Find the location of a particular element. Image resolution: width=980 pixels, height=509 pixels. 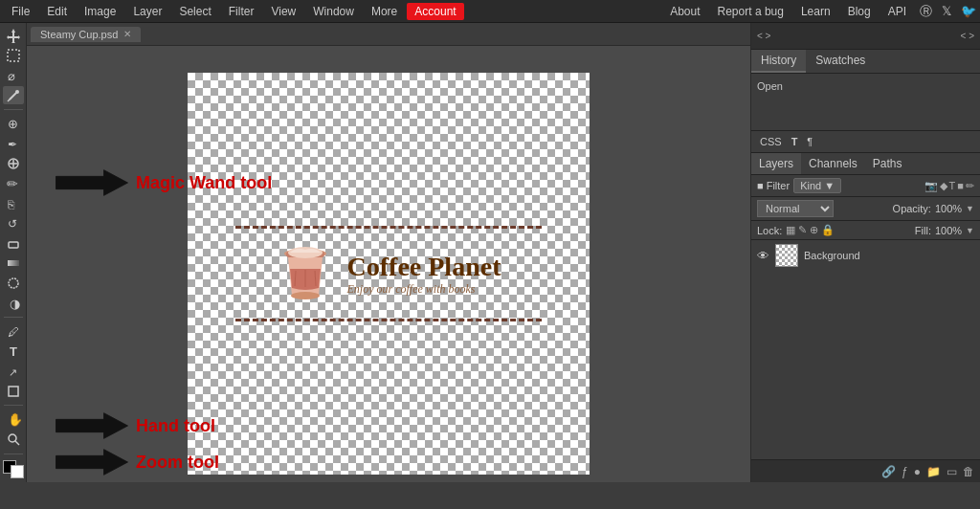

coffee-cup-illustration is located at coordinates (305, 274).